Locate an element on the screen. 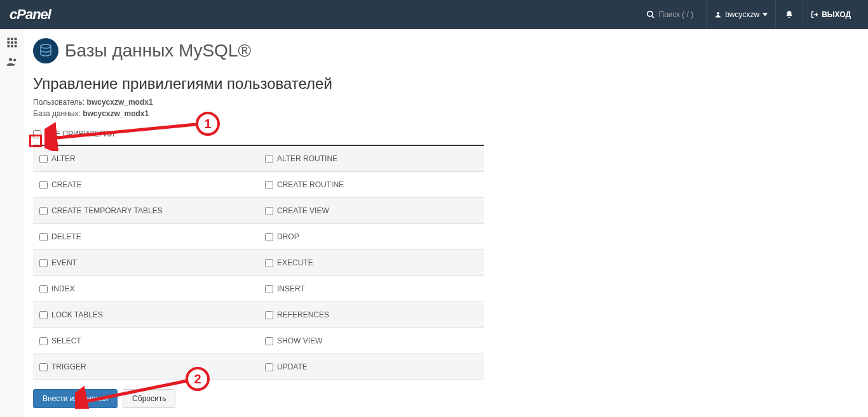 This screenshot has width=868, height=417. logout-label: ВЫХОД is located at coordinates (836, 15).